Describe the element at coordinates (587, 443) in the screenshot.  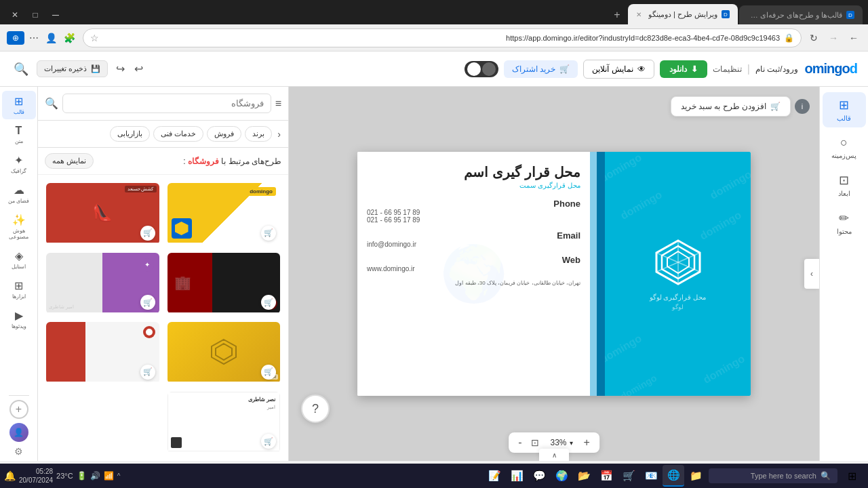
I see `zoom-in-button: +` at that location.